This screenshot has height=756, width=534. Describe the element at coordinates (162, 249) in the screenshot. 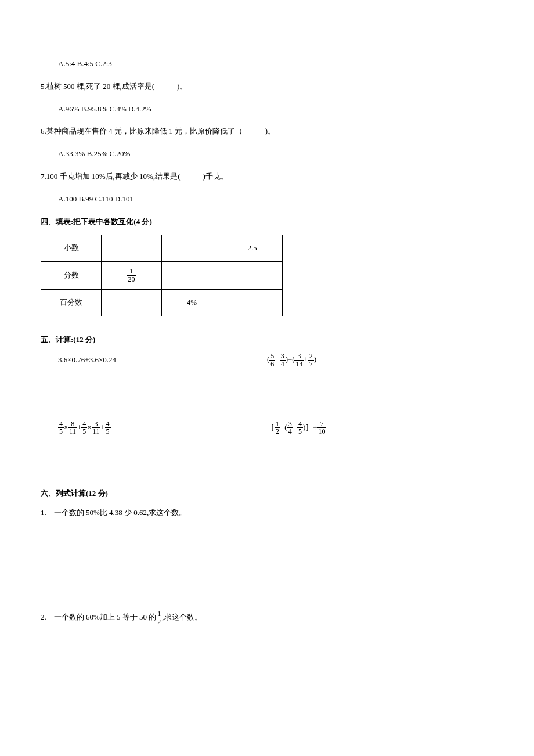

I see `table-row: 小数 2.5` at that location.